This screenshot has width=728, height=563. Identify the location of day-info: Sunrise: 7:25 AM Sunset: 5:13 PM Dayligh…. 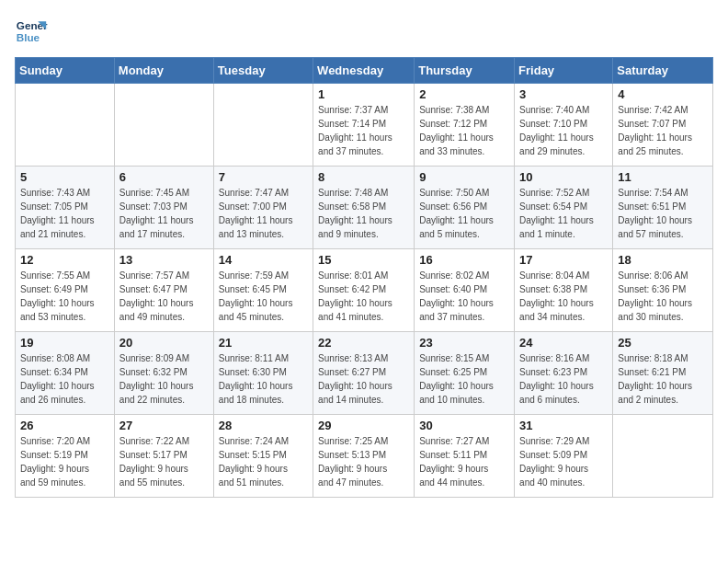
(364, 462).